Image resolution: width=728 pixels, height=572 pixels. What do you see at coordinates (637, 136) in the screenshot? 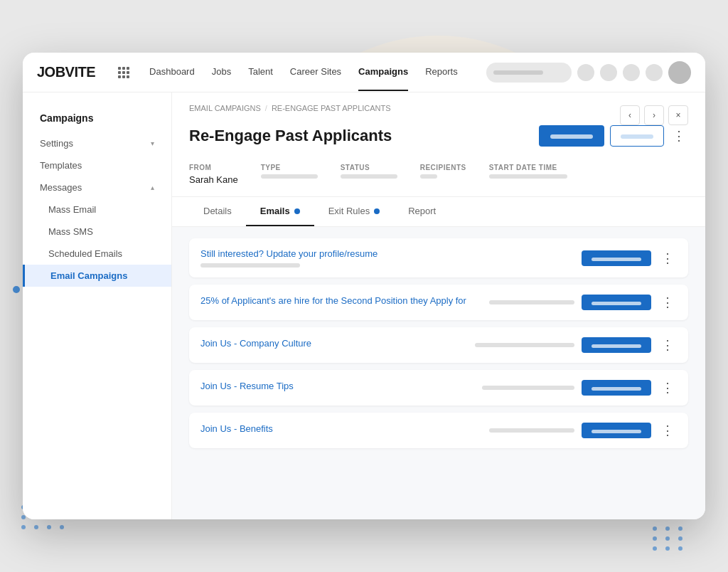
I see `edit-button` at bounding box center [637, 136].